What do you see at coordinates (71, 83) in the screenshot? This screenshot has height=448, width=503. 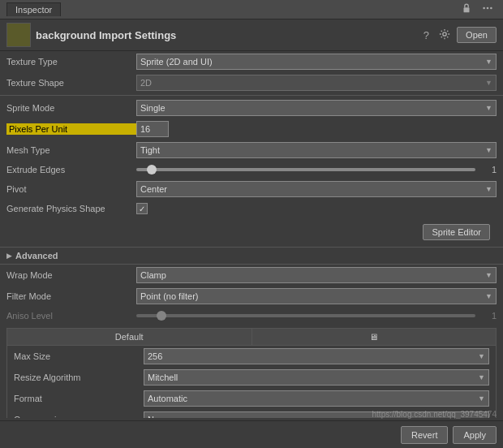 I see `texture-shape-label: Texture Shape` at bounding box center [71, 83].